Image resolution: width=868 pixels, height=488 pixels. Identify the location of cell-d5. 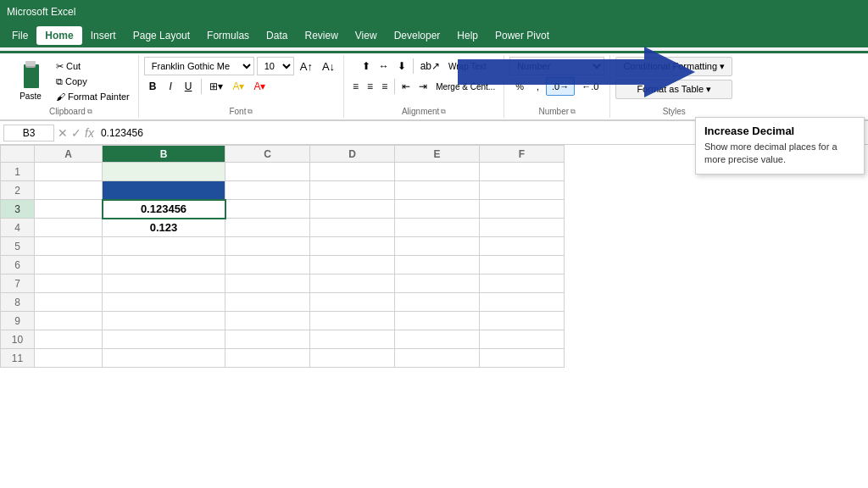
(353, 247).